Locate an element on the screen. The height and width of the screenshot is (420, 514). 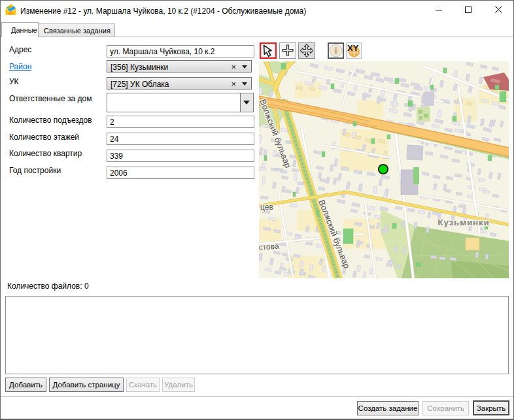
svg-text: XY is located at coordinates (353, 48).